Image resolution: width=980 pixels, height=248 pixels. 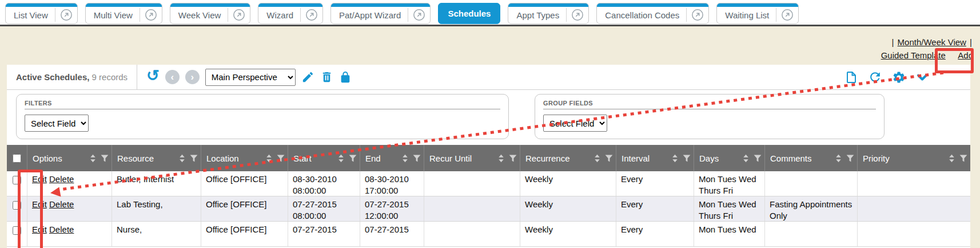 What do you see at coordinates (548, 14) in the screenshot?
I see `tab-appt-types: Appt Types` at bounding box center [548, 14].